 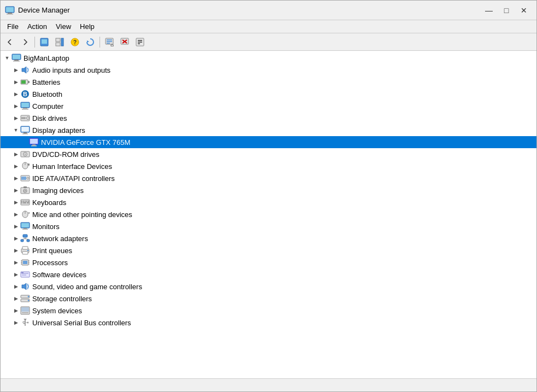 What do you see at coordinates (268, 238) in the screenshot?
I see `tree-item-network: ▶ Network adapters` at bounding box center [268, 238].